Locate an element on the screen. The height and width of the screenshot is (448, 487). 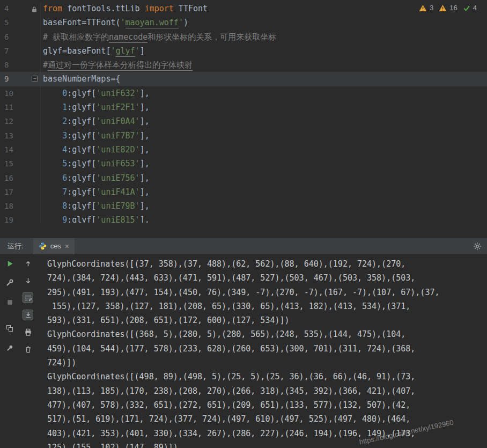
run-panel-label: 运行: is located at coordinates (16, 246).